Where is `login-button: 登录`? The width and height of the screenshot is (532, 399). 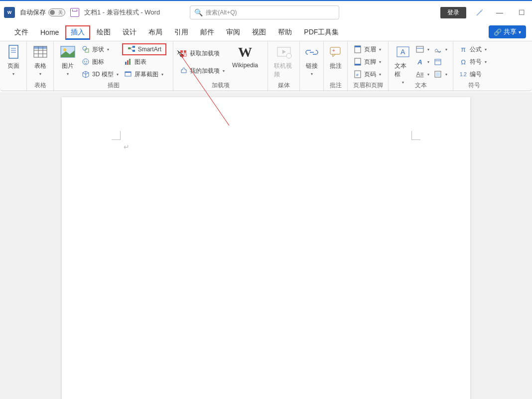 login-button: 登录 is located at coordinates (453, 13).